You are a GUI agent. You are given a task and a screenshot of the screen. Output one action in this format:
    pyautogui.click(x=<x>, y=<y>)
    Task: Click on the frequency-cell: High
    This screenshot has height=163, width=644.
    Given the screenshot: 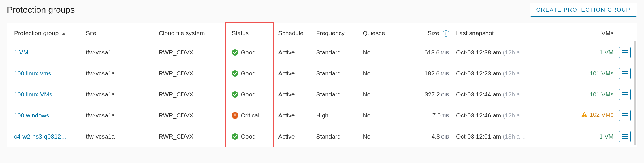 What is the action you would take?
    pyautogui.click(x=337, y=116)
    